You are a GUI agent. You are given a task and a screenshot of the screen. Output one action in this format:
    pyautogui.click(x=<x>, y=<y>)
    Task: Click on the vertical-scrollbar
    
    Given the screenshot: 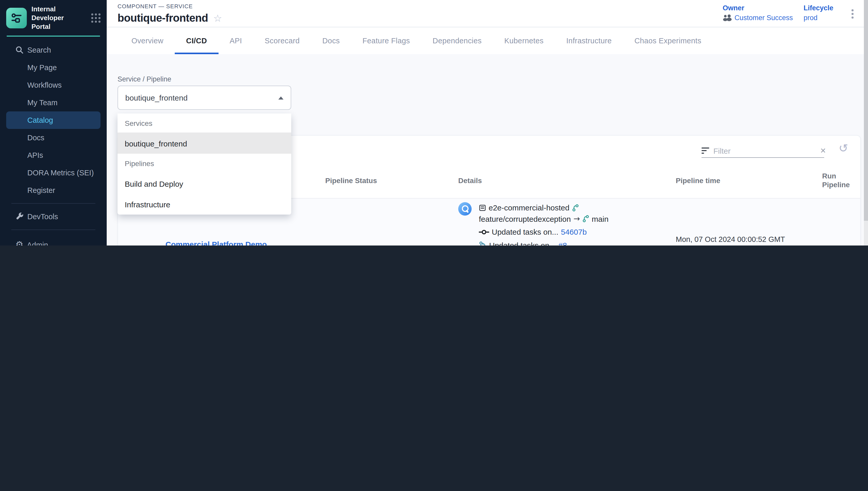 What is the action you would take?
    pyautogui.click(x=866, y=123)
    